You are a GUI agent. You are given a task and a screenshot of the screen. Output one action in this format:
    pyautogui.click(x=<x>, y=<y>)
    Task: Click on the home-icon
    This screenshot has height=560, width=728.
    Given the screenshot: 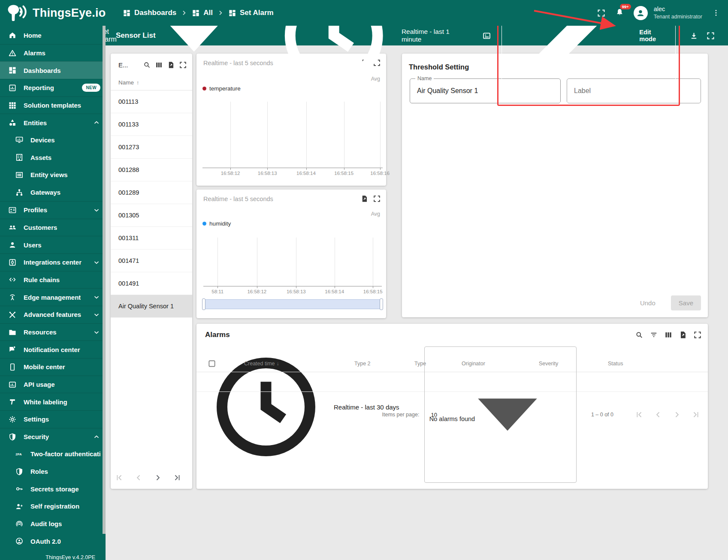 What is the action you would take?
    pyautogui.click(x=12, y=35)
    